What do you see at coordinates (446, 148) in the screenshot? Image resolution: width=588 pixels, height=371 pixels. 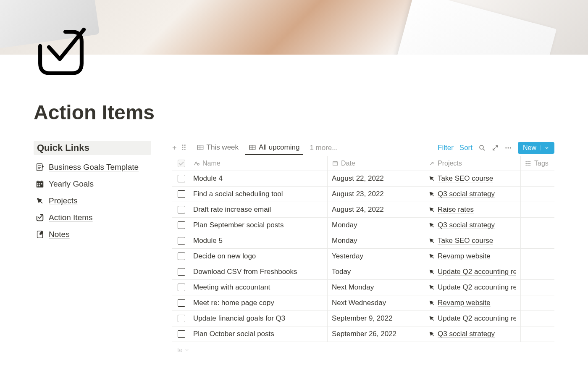 I see `filter-button: Filter` at bounding box center [446, 148].